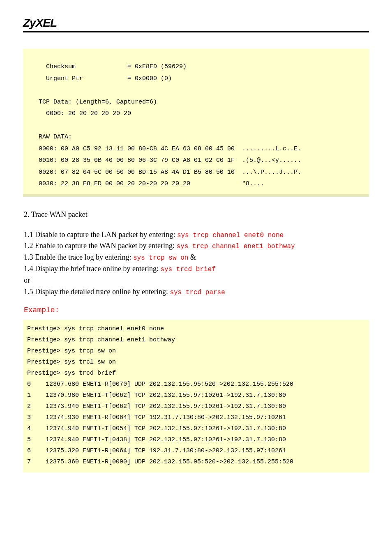 The width and height of the screenshot is (392, 555). I want to click on step-line: or, so click(196, 281).